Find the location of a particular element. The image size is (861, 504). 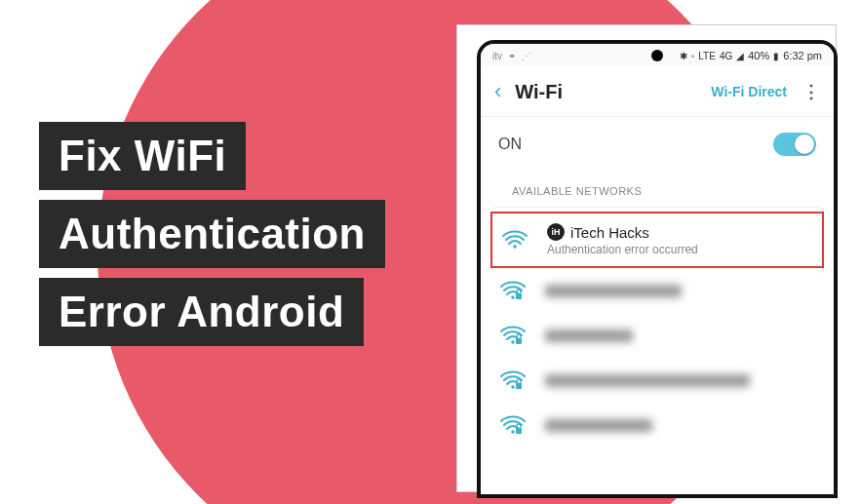

wifi-direct-button: Wi-Fi Direct is located at coordinates (749, 92).